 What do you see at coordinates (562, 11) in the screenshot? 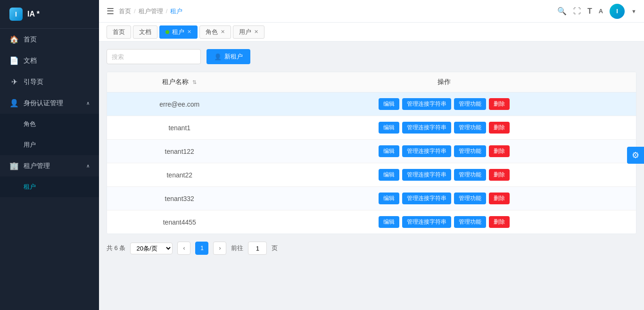
I see `search-icon: 🔍` at bounding box center [562, 11].